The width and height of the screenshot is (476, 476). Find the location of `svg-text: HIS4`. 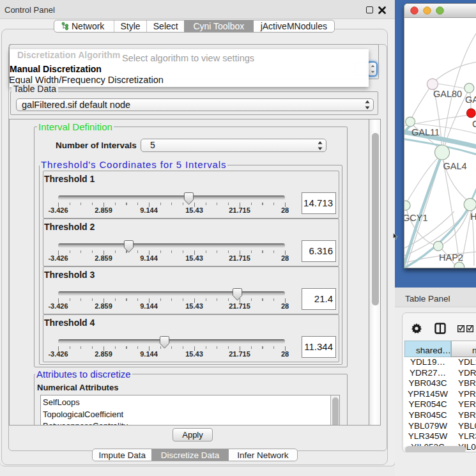

svg-text: HIS4 is located at coordinates (473, 217).